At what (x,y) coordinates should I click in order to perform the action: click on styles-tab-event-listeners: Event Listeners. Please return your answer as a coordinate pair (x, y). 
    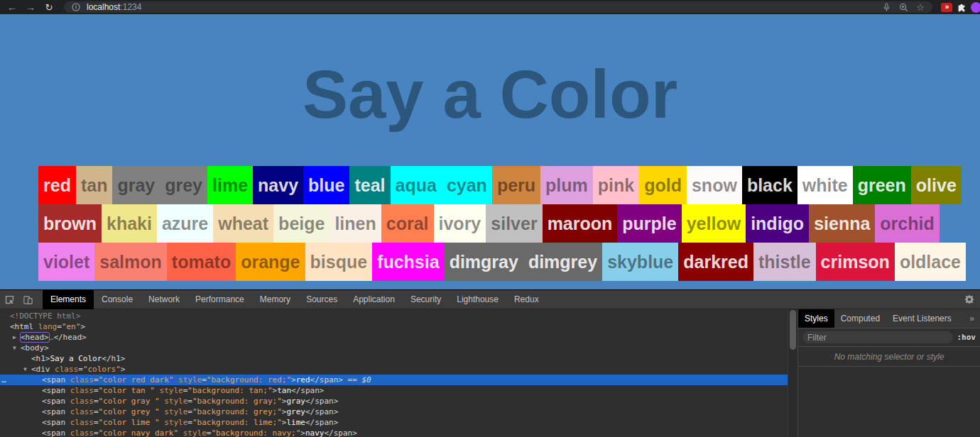
    Looking at the image, I should click on (922, 319).